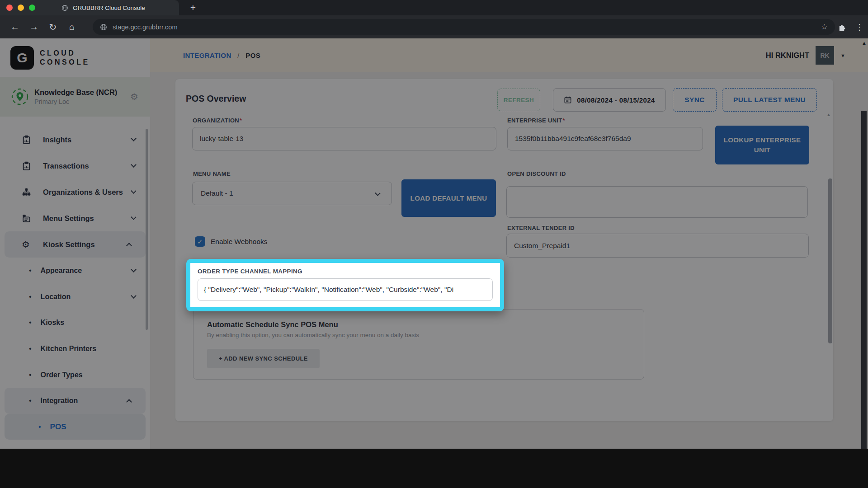 The width and height of the screenshot is (868, 488). Describe the element at coordinates (207, 55) in the screenshot. I see `breadcrumb-integration-link: INTEGRATION` at that location.